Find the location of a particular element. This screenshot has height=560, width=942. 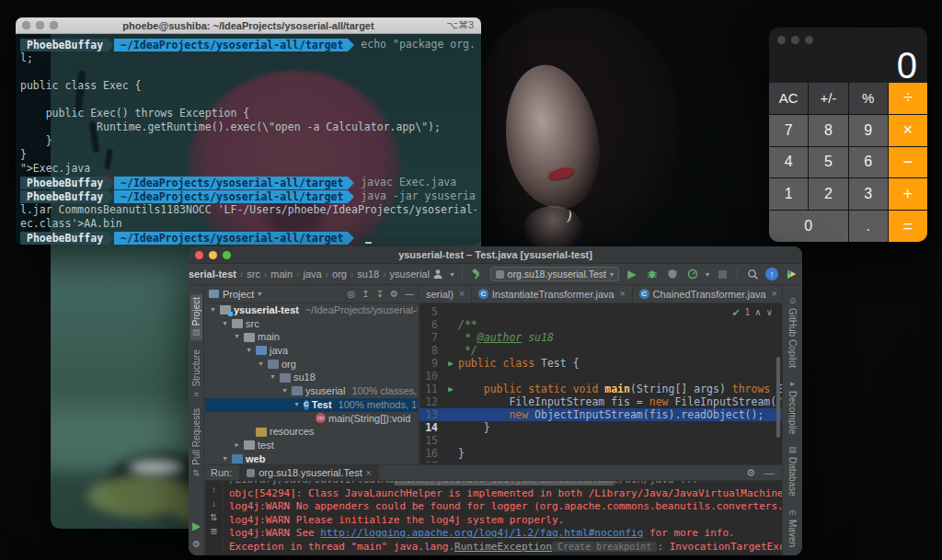

project-header-icon: — is located at coordinates (409, 294).